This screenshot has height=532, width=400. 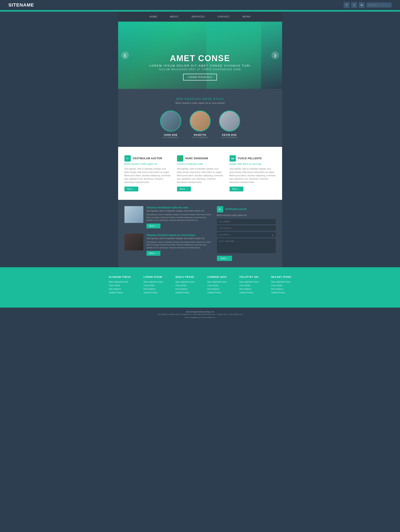 What do you see at coordinates (217, 292) in the screenshot?
I see `footer-link-4-3: vestibul Prarse` at bounding box center [217, 292].